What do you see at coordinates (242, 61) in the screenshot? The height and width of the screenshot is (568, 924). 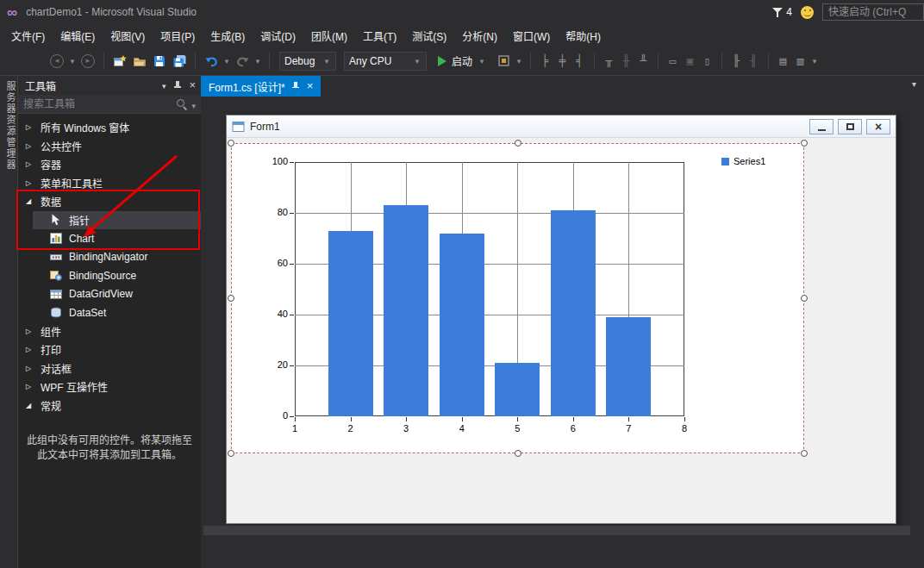 I see `redo-button` at bounding box center [242, 61].